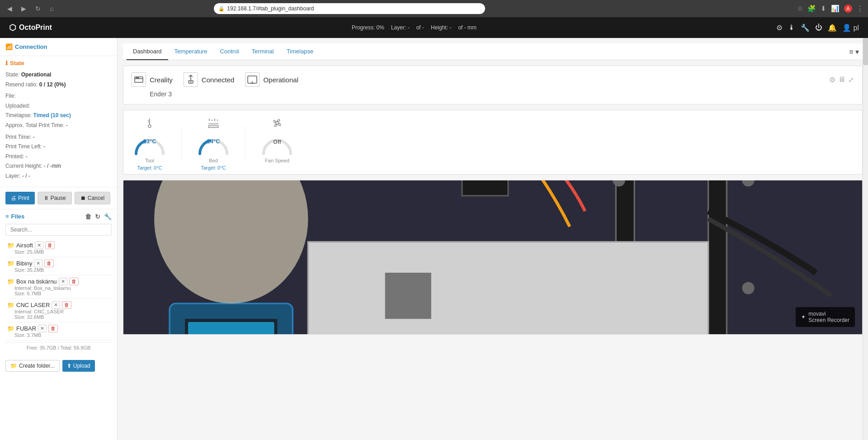 This screenshot has width=868, height=440. What do you see at coordinates (832, 80) in the screenshot?
I see `camera-settings-icon: ⚙` at bounding box center [832, 80].